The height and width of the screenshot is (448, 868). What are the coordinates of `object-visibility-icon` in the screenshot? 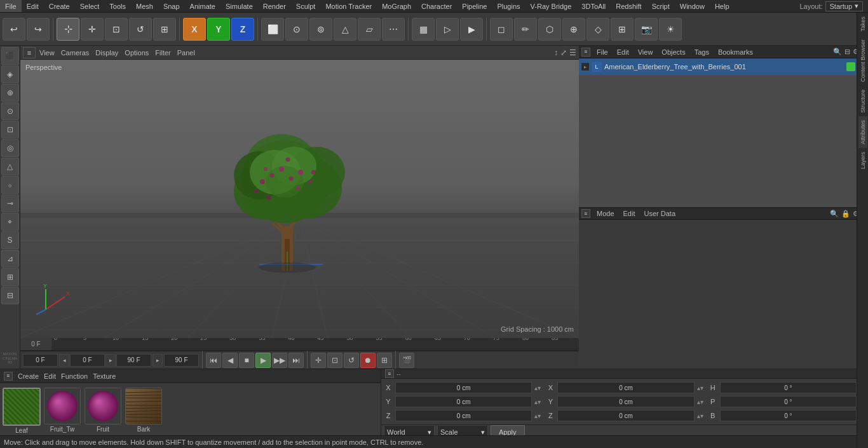 It's located at (851, 67).